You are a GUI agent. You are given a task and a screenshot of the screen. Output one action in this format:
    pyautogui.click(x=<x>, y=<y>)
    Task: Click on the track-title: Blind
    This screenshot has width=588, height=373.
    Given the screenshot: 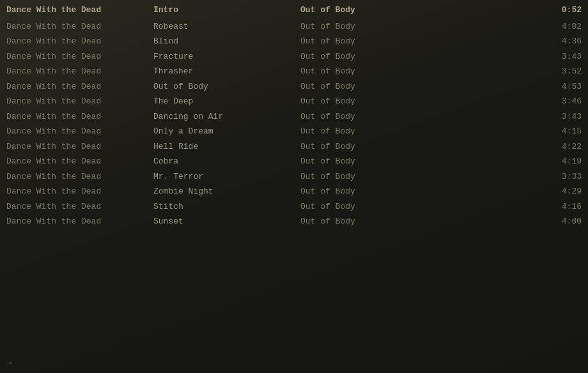 What is the action you would take?
    pyautogui.click(x=227, y=42)
    